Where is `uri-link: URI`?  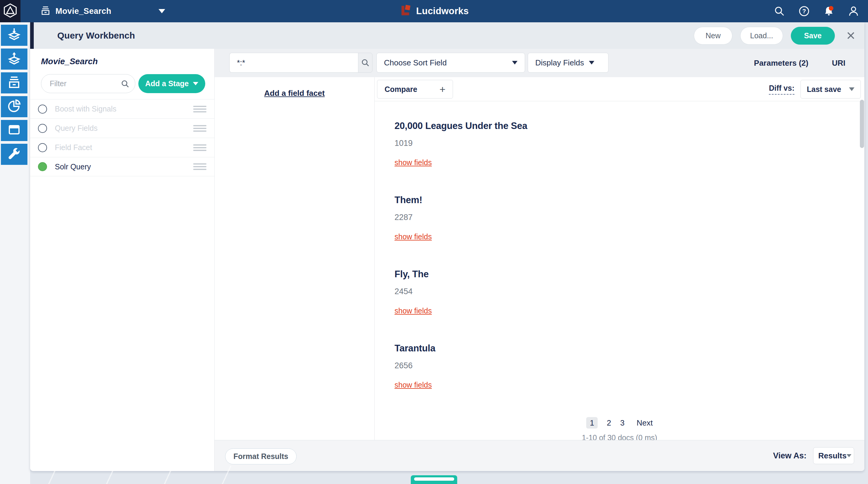 uri-link: URI is located at coordinates (839, 63).